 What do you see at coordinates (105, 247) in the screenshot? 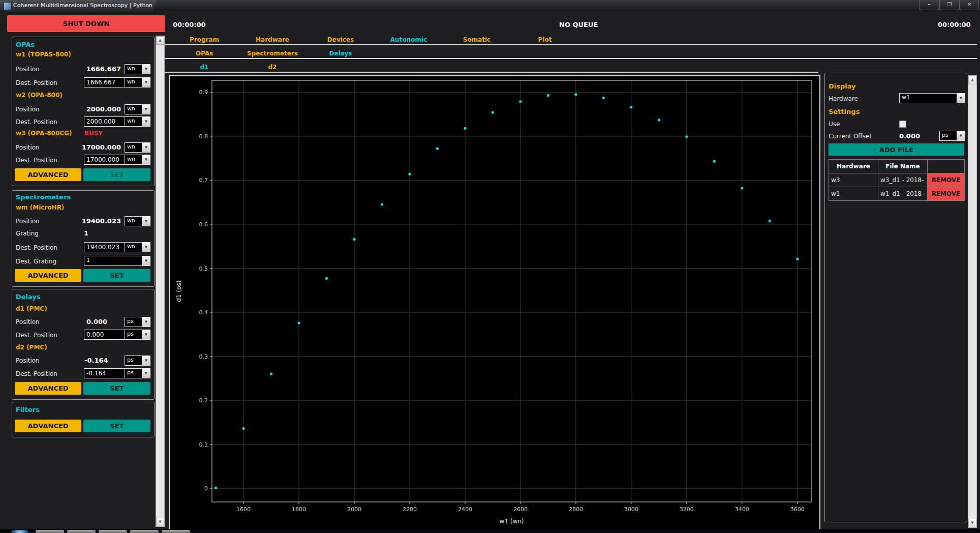
I see `wm-dest-input: 19400.023` at bounding box center [105, 247].